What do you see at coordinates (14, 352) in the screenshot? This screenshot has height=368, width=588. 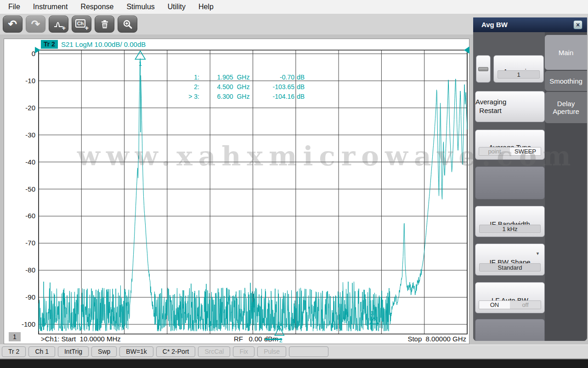 I see `status-tr-2: Tr 2` at bounding box center [14, 352].